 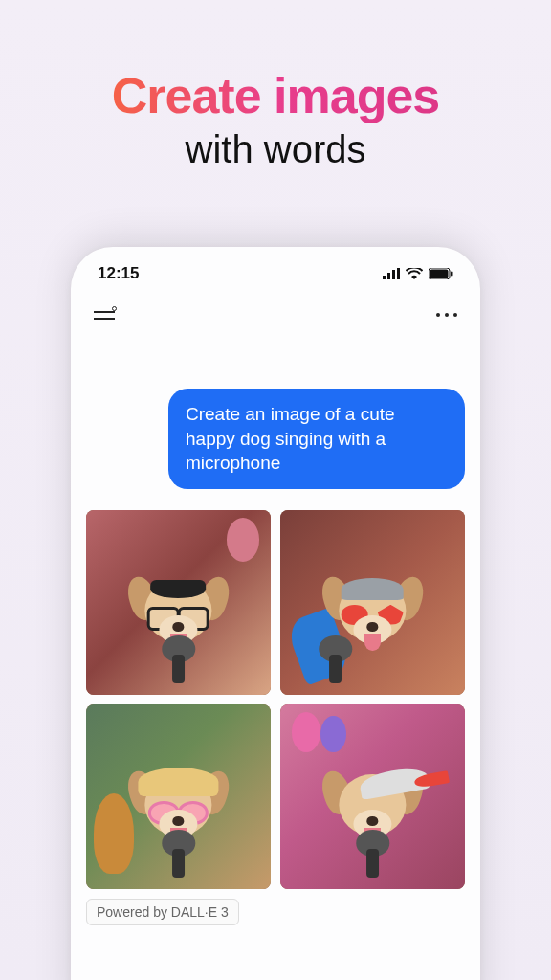 I want to click on status-indicators, so click(x=418, y=274).